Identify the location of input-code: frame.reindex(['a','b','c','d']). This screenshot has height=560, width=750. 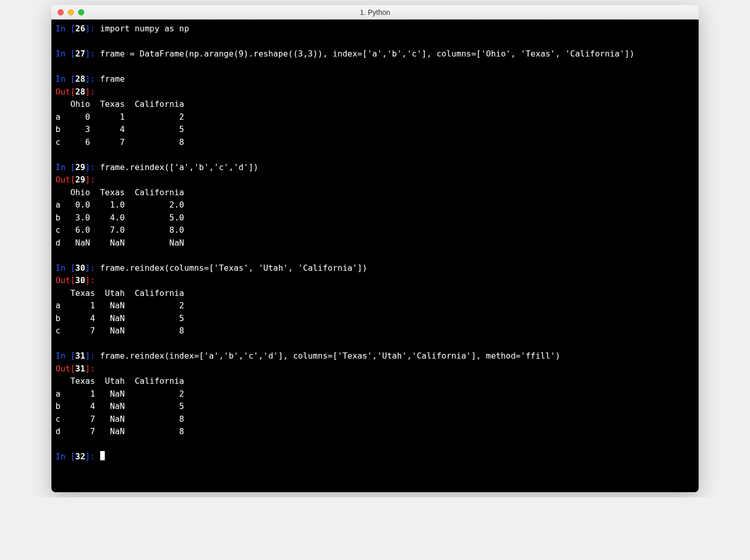
(179, 167).